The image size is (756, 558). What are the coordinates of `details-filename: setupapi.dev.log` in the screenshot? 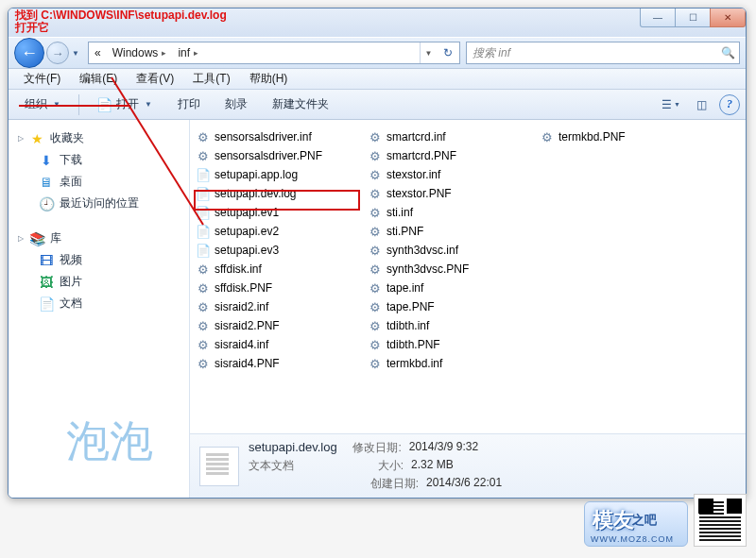 It's located at (293, 448).